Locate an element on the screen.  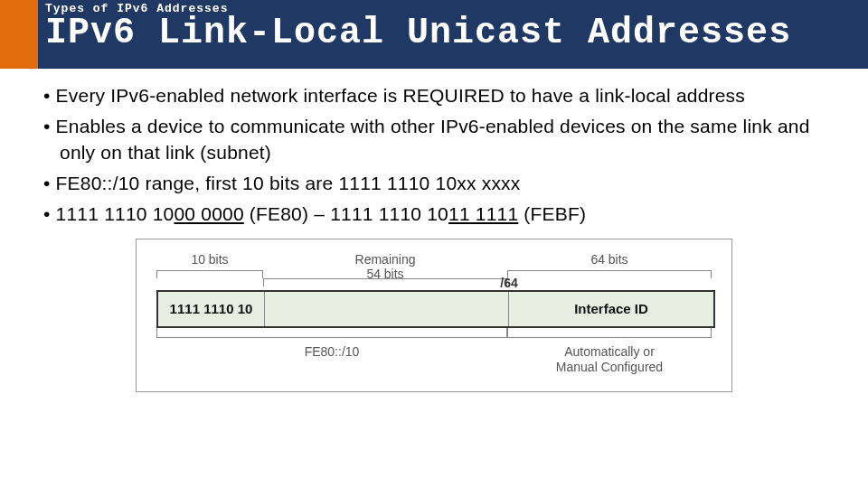
bullet-4: 1111 1110 1000 0000 (FE80) – 1111 1110 1… is located at coordinates (439, 214).